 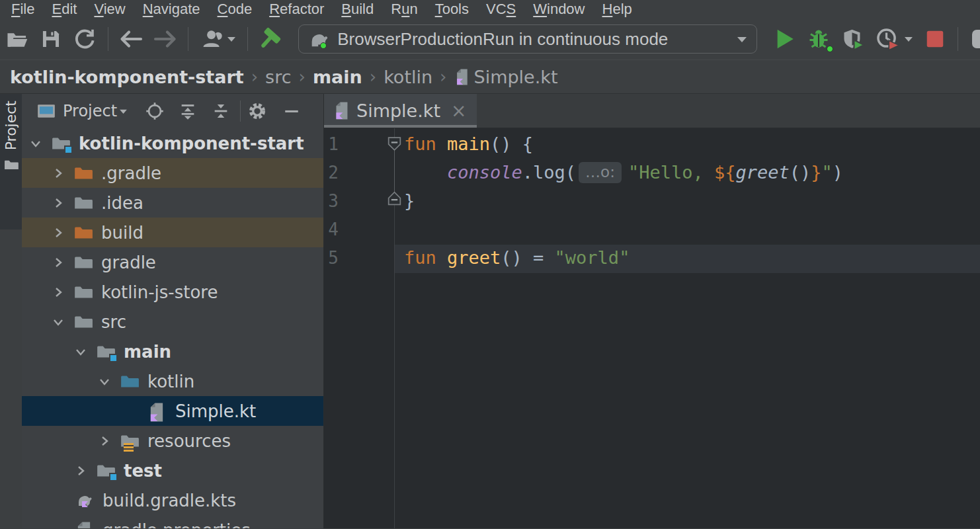 I want to click on tree-item-src: src, so click(x=173, y=321).